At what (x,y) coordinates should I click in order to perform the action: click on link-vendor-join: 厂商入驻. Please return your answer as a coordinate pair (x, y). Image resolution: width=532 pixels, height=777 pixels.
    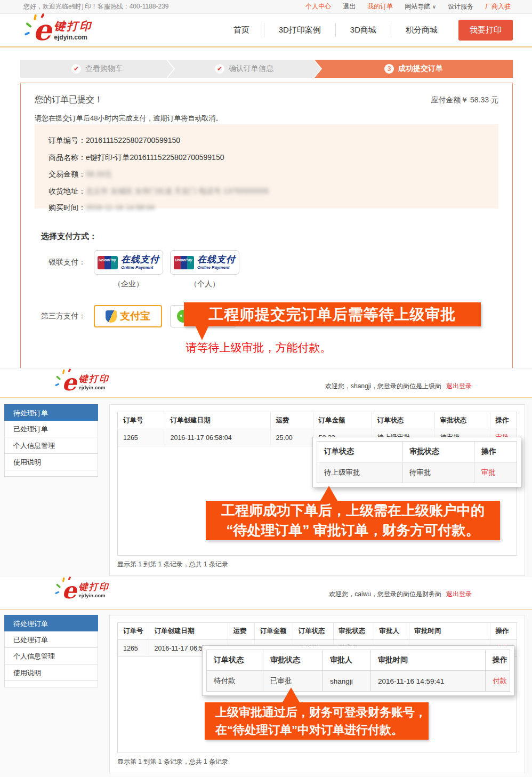
    Looking at the image, I should click on (498, 6).